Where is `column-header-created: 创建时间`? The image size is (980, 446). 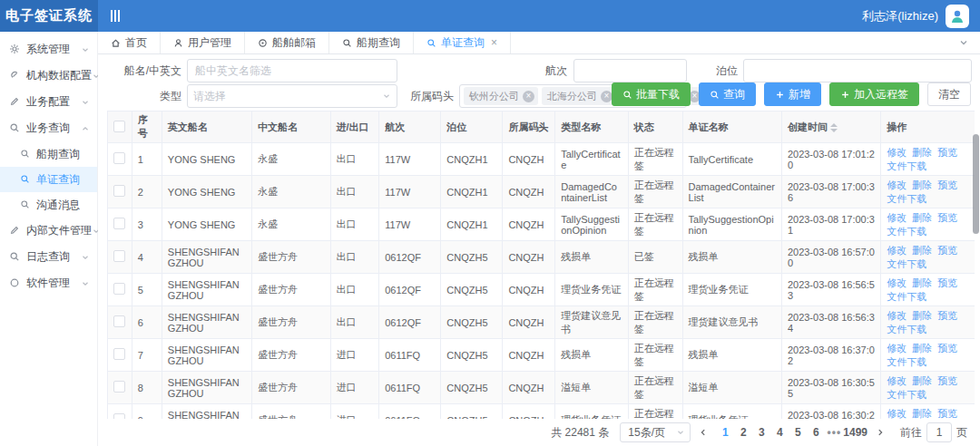 column-header-created: 创建时间 is located at coordinates (831, 127).